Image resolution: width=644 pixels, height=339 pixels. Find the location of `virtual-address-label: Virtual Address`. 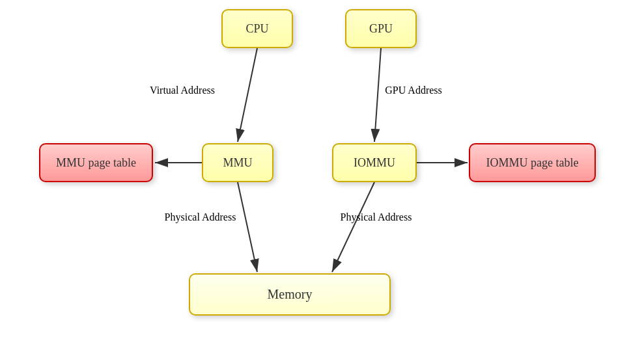

virtual-address-label: Virtual Address is located at coordinates (182, 90).